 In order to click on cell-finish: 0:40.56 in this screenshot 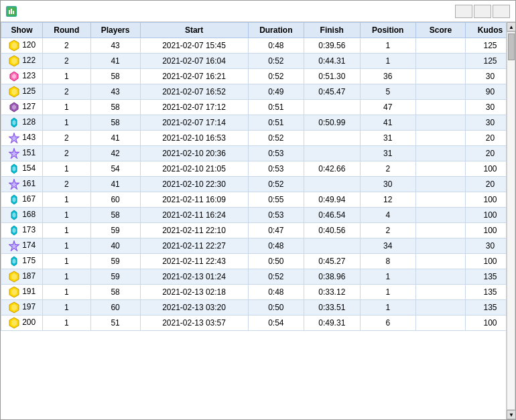, I will do `click(332, 230)`.